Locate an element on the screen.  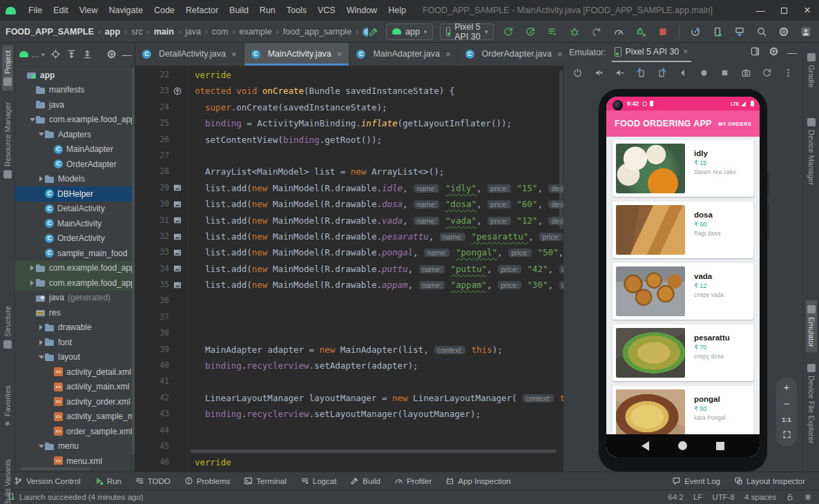
tree-item-detailactivity: CDetailActivity is located at coordinates (73, 209).